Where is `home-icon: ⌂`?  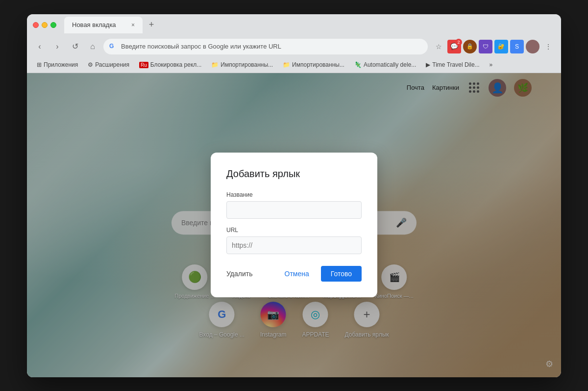
home-icon: ⌂ is located at coordinates (93, 47).